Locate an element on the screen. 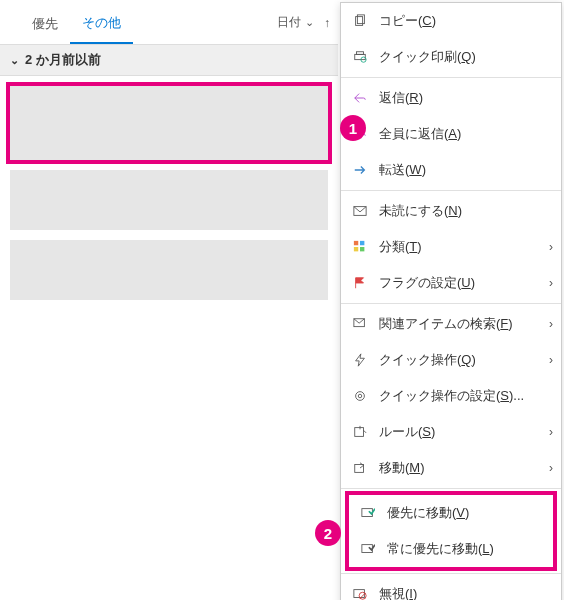  menu-rules: ルール(S) › is located at coordinates (451, 432).